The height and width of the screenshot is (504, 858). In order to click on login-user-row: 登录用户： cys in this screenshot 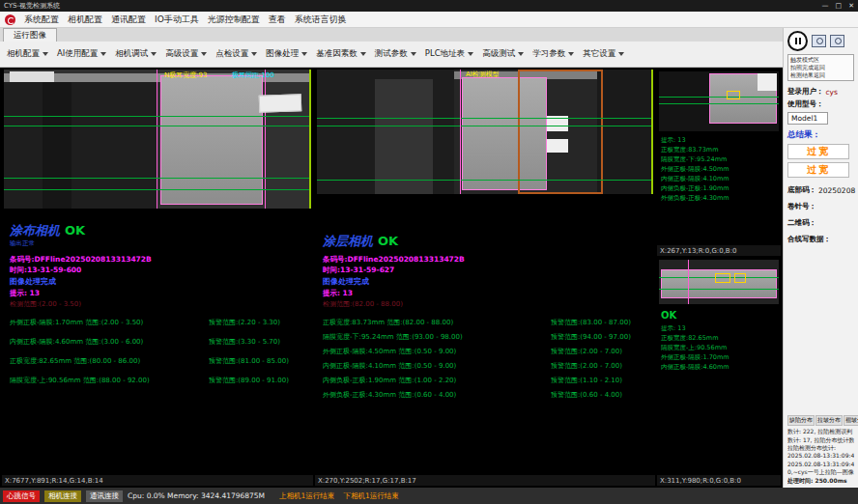, I will do `click(821, 92)`.